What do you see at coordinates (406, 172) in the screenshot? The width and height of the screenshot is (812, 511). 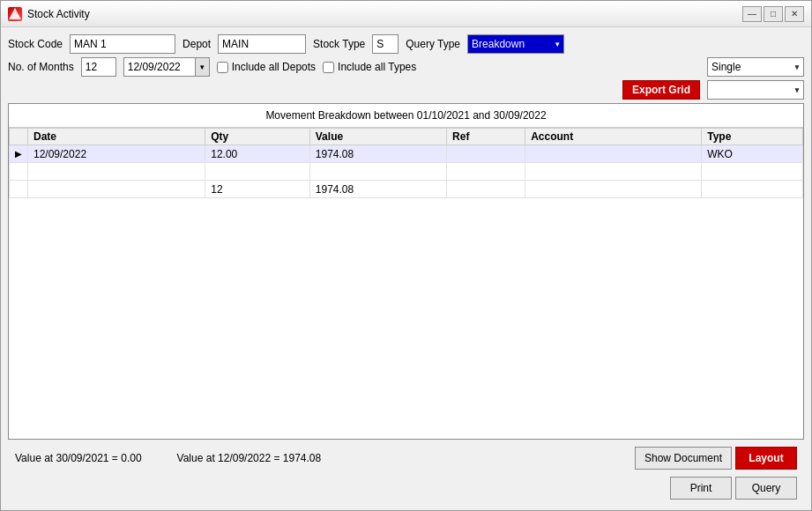 I see `grid-body: ▶ 12/09/2022 12.00 1974.08 WKO` at bounding box center [406, 172].